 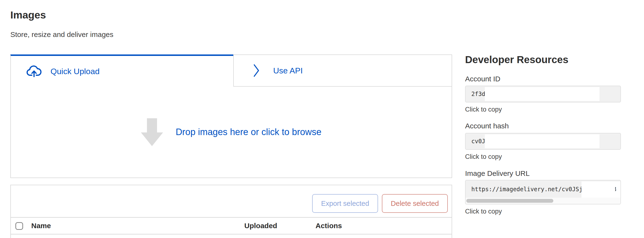 I want to click on tab-use-api: Use API, so click(x=342, y=70).